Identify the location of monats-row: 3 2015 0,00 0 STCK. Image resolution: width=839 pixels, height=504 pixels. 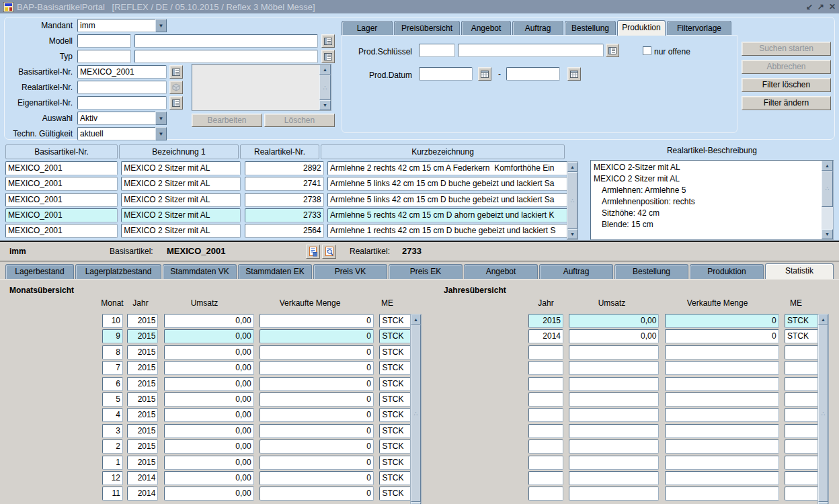
(259, 431).